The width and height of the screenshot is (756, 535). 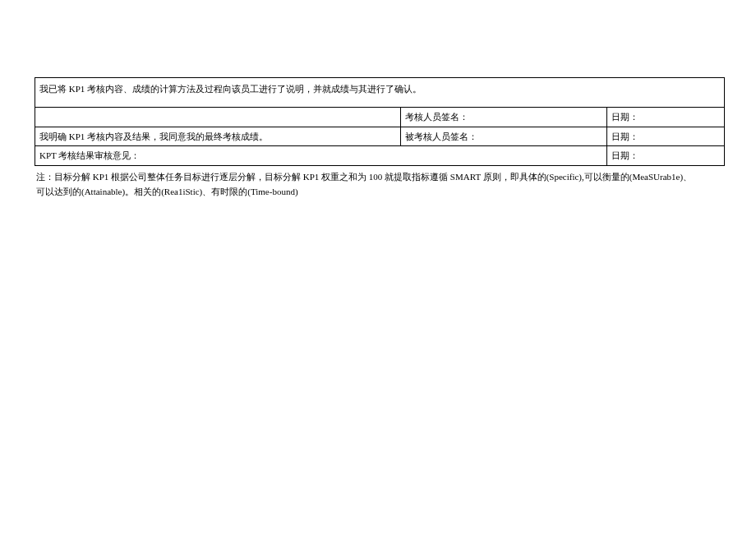 I want to click on note-line2: 可以达到的(Attainable)。相关的(Rea1iStic)、有时限的(Ti…, so click(x=380, y=192).